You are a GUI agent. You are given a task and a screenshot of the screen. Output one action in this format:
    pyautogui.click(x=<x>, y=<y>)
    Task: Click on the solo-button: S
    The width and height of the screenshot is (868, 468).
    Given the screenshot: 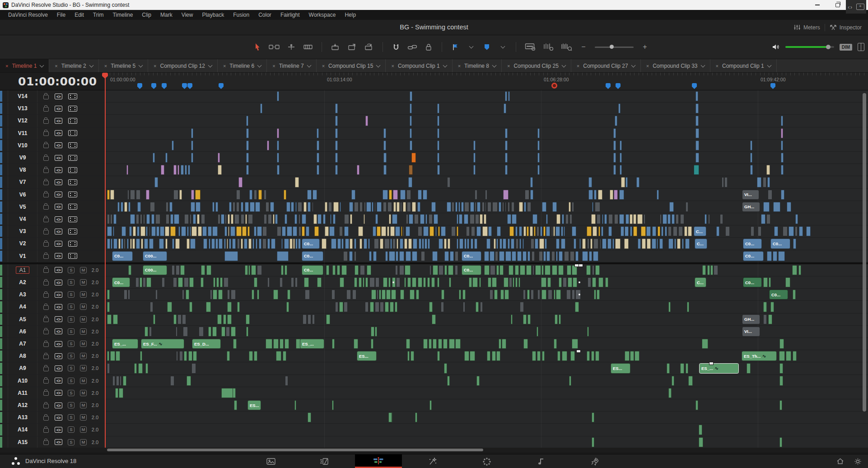 What is the action you would take?
    pyautogui.click(x=71, y=442)
    